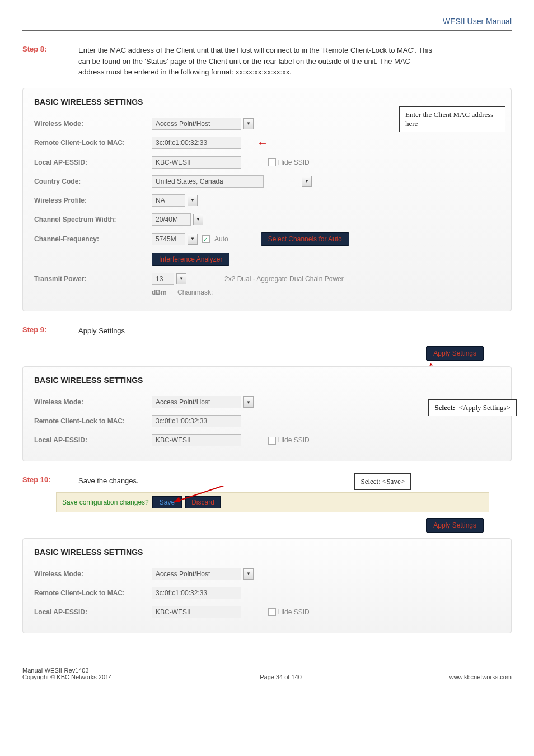 The height and width of the screenshot is (756, 534). What do you see at coordinates (203, 502) in the screenshot?
I see `discard-button: Discard` at bounding box center [203, 502].